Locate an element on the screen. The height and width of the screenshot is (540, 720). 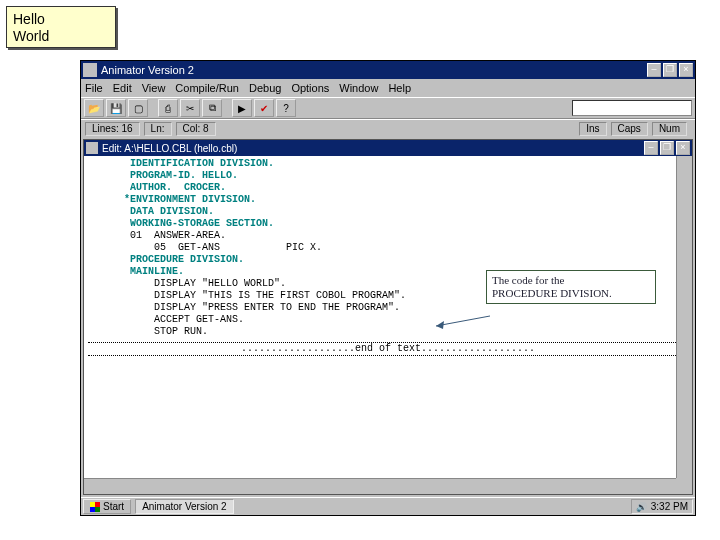
titlebar: Animator Version 2 – ❐ × is located at coordinates (388, 70).